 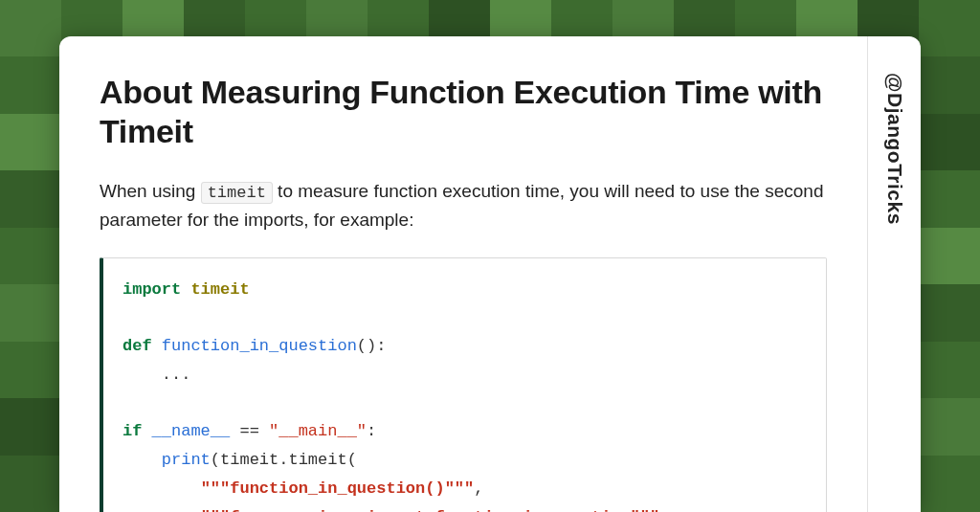 I want to click on code-kw-def: def, so click(x=138, y=346).